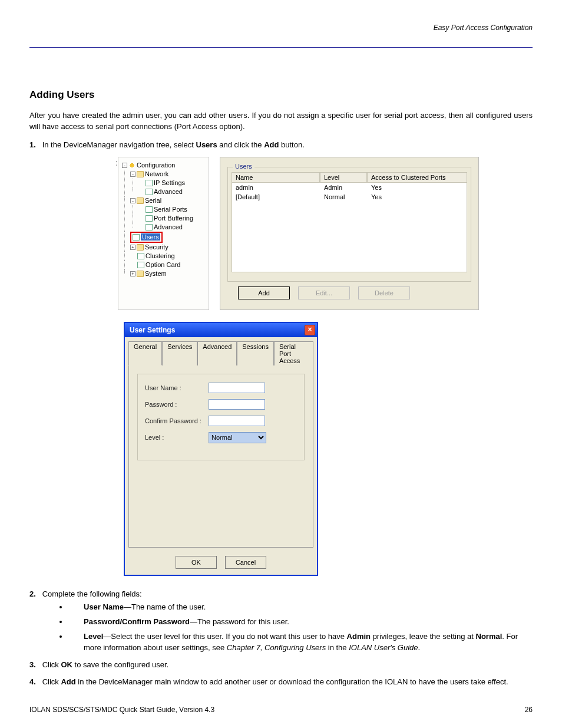 The height and width of the screenshot is (728, 562). Describe the element at coordinates (122, 710) in the screenshot. I see `footer-guide: IOLAN SDS/SCS/STS/MDC Quick Start Guide,…` at that location.